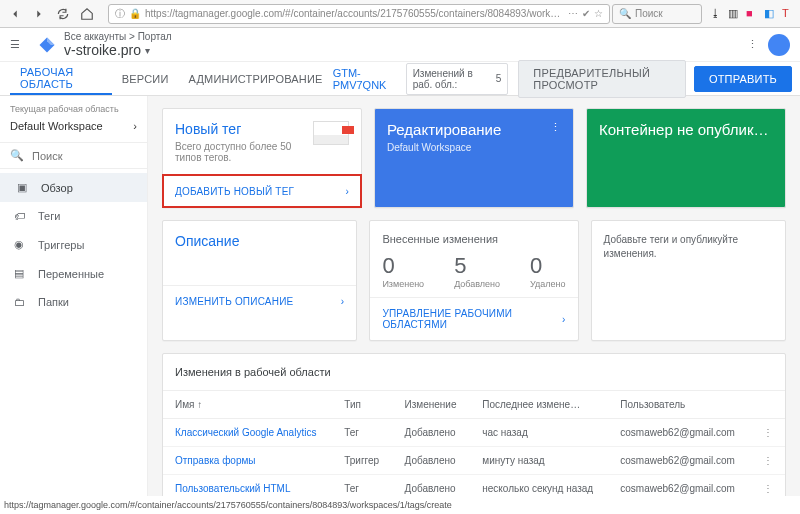  Describe the element at coordinates (743, 79) in the screenshot. I see `submit-button: ОТПРАВИТЬ` at that location.